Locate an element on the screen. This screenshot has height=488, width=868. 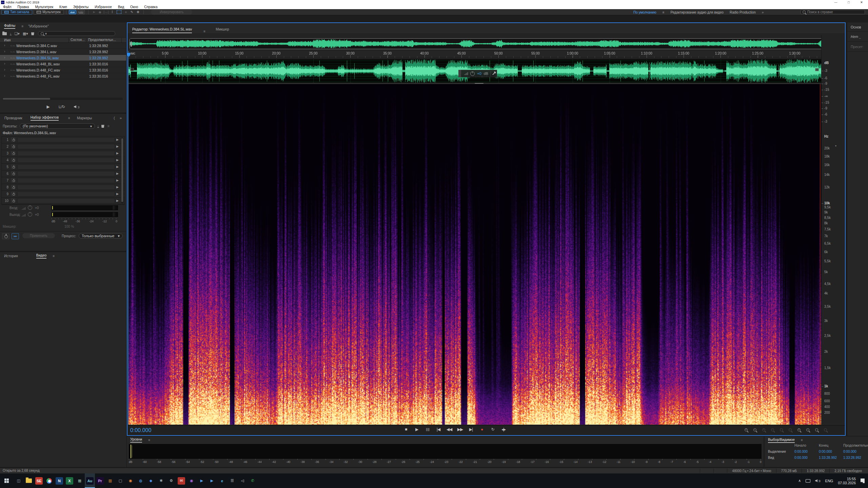
tab-history: История is located at coordinates (11, 256).